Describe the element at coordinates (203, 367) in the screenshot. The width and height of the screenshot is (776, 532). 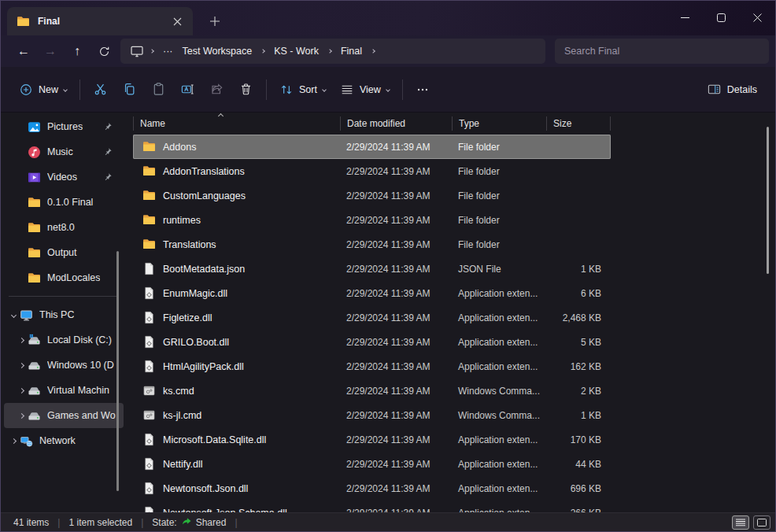
I see `file-name: HtmlAgilityPack.dll` at that location.